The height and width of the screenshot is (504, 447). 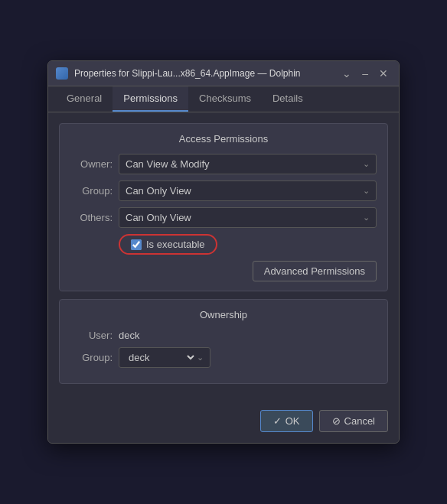 I want to click on others-select-wrapper: Can Only View Can View & Modify ⌄, so click(x=248, y=217).